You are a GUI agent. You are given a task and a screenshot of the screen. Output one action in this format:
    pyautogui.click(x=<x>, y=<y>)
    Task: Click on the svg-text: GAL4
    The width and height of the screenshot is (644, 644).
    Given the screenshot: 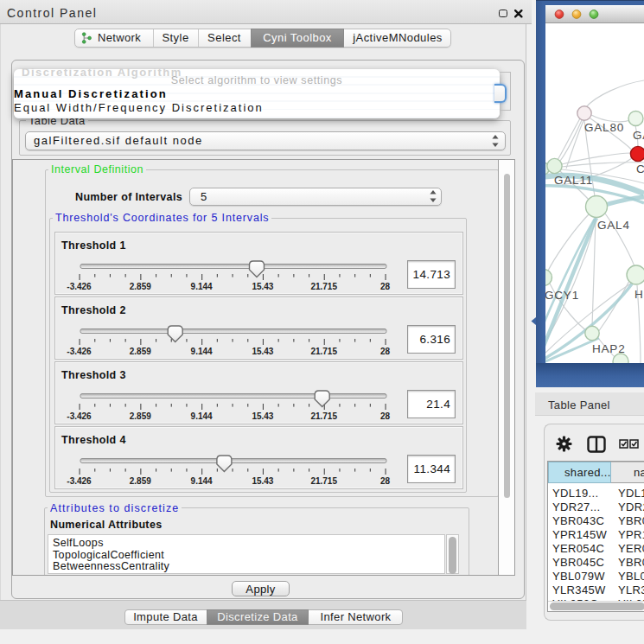 What is the action you would take?
    pyautogui.click(x=614, y=225)
    